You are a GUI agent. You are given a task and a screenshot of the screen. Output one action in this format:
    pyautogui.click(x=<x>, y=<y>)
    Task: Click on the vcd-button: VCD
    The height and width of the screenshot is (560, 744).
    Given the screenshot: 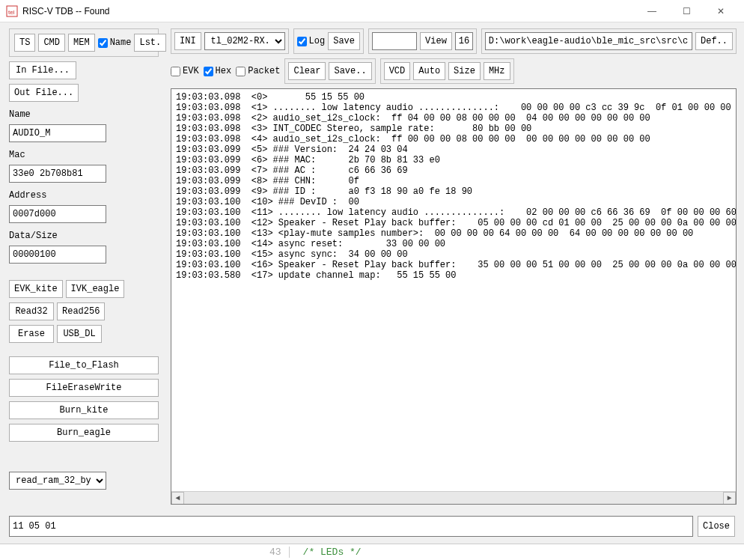 What is the action you would take?
    pyautogui.click(x=397, y=71)
    